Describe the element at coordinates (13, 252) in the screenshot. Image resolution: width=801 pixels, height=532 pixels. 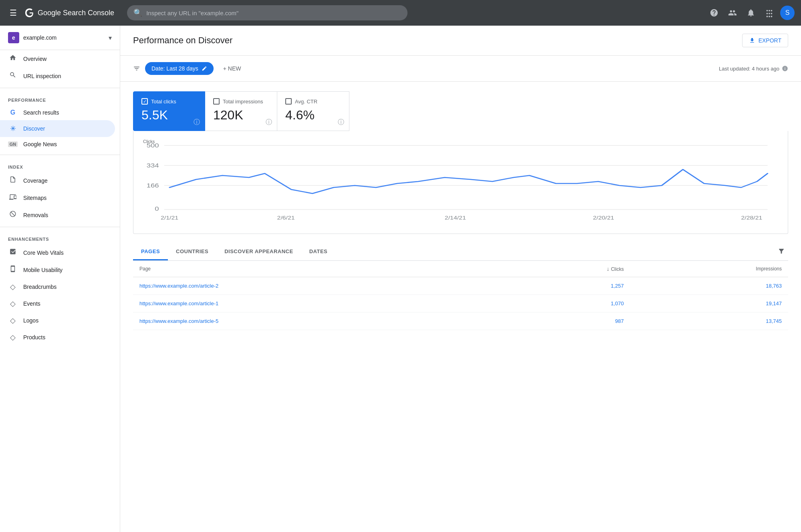
I see `core-web-vitals-icon` at that location.